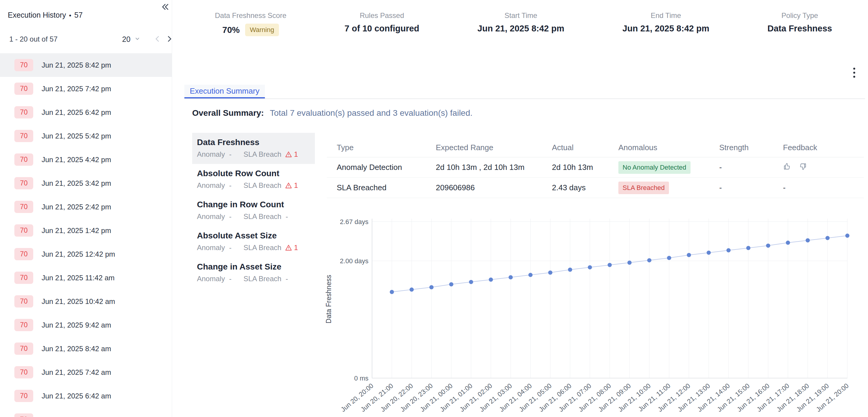 The height and width of the screenshot is (417, 868). What do you see at coordinates (86, 113) in the screenshot?
I see `execution-history-item: 70Jun 21, 2025 6:42 pm` at bounding box center [86, 113].